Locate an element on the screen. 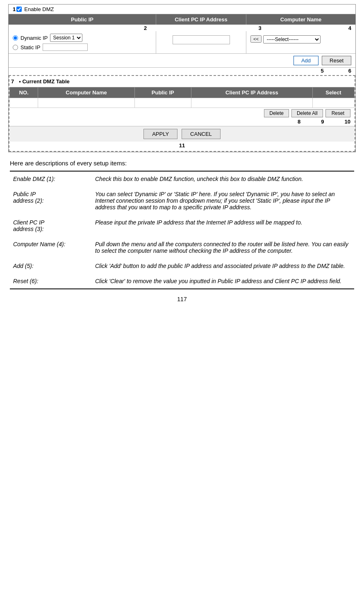 The height and width of the screenshot is (602, 364). number-4: 4 is located at coordinates (350, 28).